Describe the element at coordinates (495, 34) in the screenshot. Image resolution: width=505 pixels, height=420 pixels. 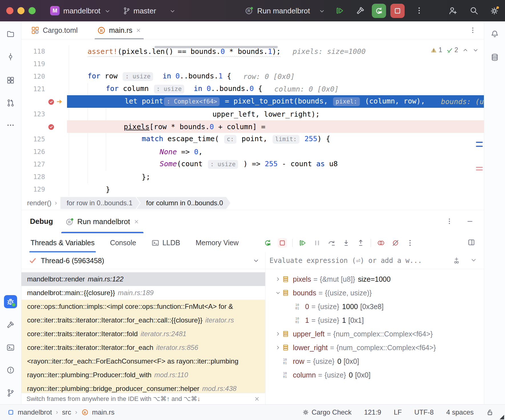
I see `notifications-icon` at that location.